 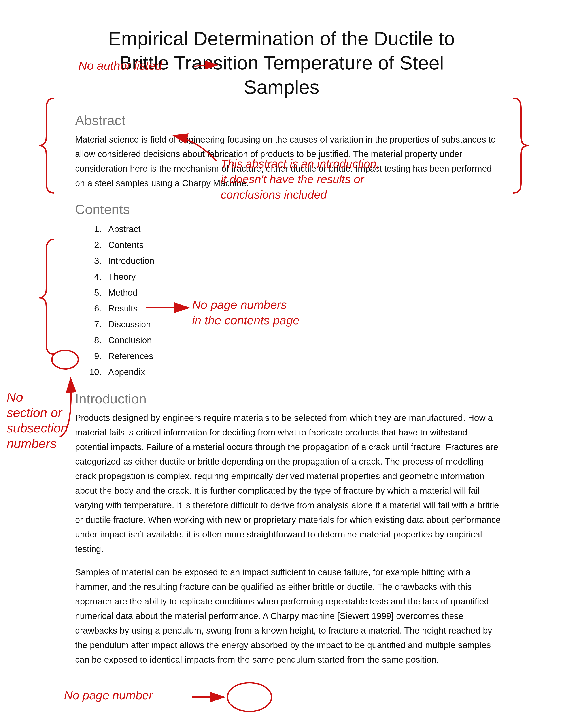 What do you see at coordinates (288, 209) in the screenshot?
I see `contents-heading: Contents` at bounding box center [288, 209].